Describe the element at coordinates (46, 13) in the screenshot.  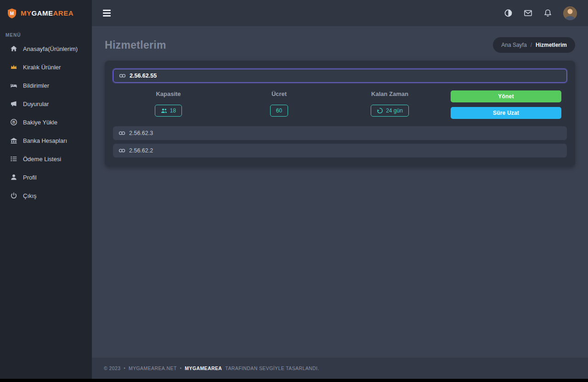
I see `brand-logo: M MYGAMEAREA` at that location.